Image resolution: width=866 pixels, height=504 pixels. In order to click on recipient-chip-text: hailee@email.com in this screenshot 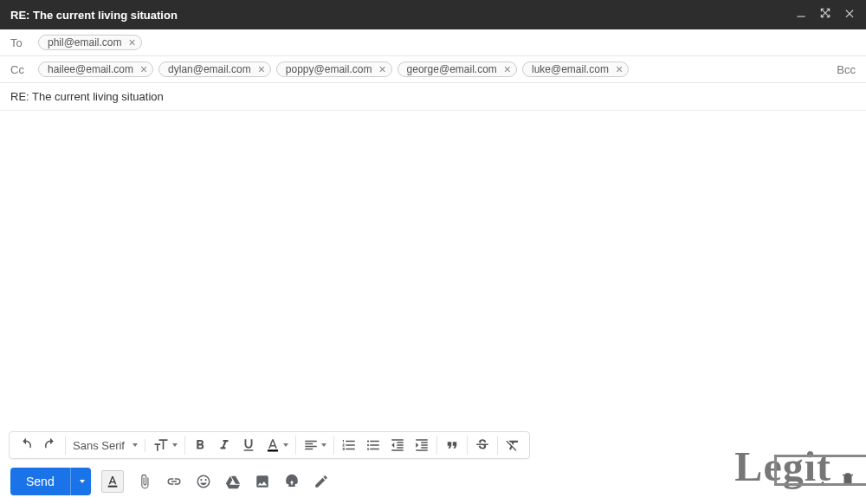, I will do `click(90, 69)`.